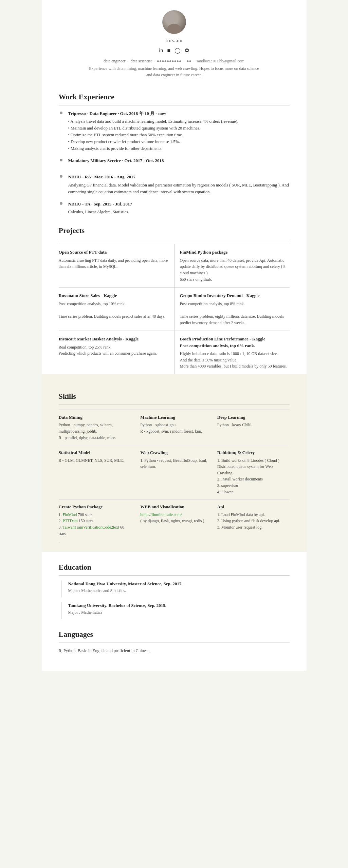 This screenshot has width=348, height=868. Describe the element at coordinates (70, 515) in the screenshot. I see `finmind-link: FinMind` at that location.